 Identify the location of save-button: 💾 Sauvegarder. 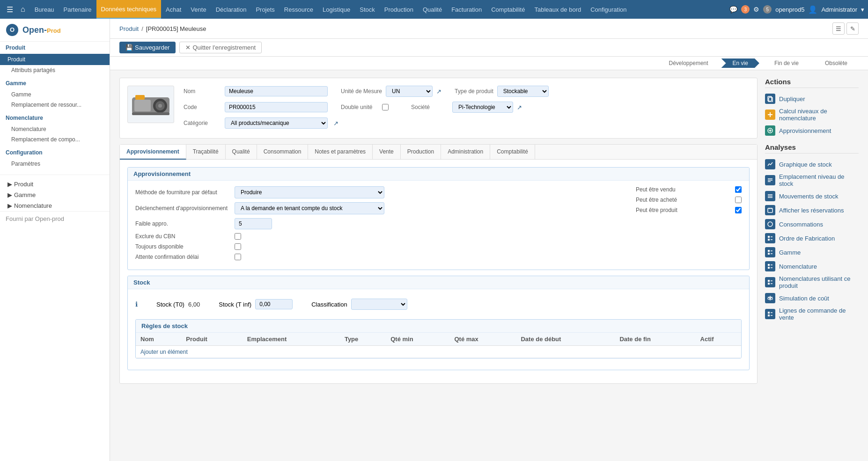
(147, 48).